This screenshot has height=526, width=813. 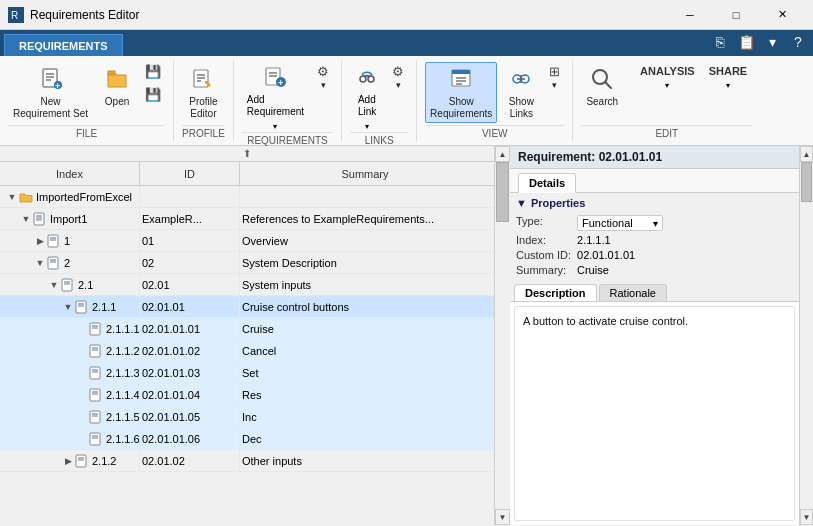 I want to click on copy-icon: ⎘, so click(x=720, y=42).